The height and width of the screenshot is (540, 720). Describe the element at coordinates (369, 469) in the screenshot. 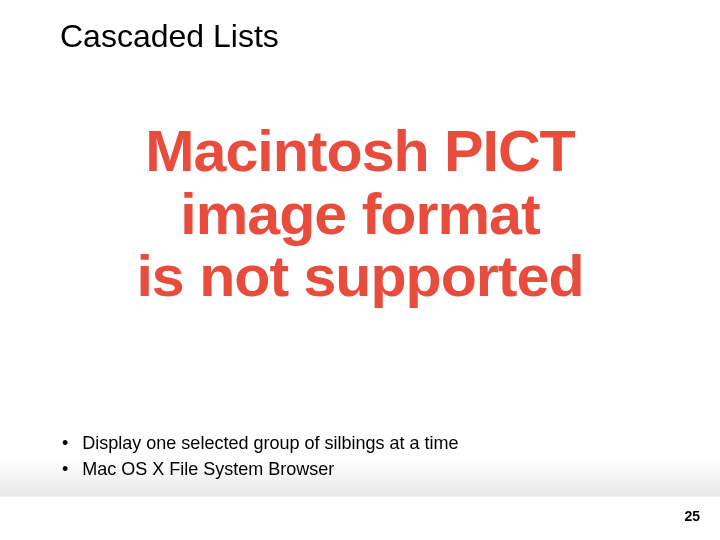

I see `list-item: • Mac OS X File System Browser` at that location.